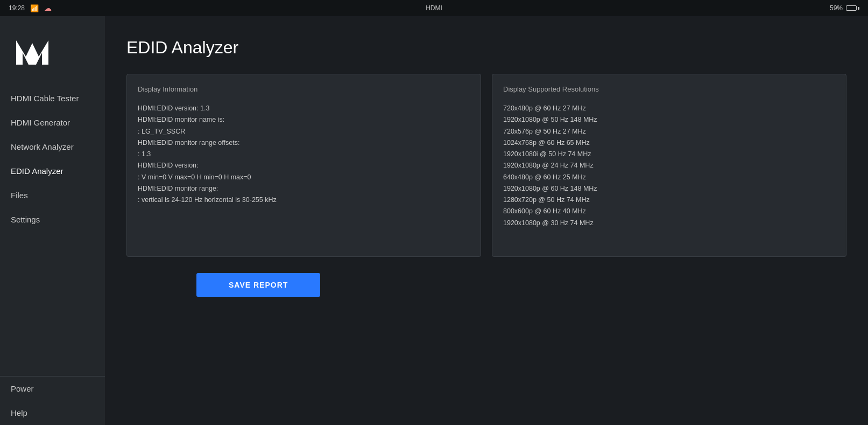 Image resolution: width=868 pixels, height=425 pixels. I want to click on save-report-button: SAVE REPORT, so click(258, 285).